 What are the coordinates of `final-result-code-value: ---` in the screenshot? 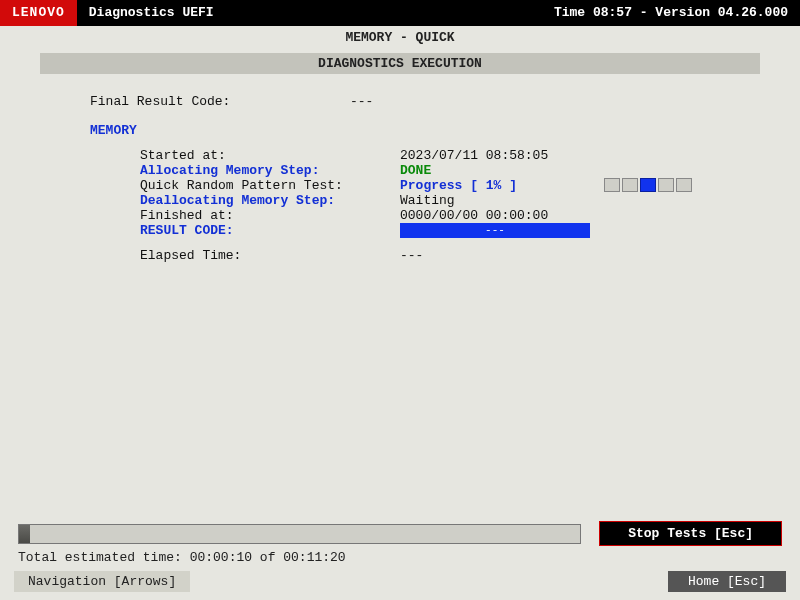 It's located at (450, 102).